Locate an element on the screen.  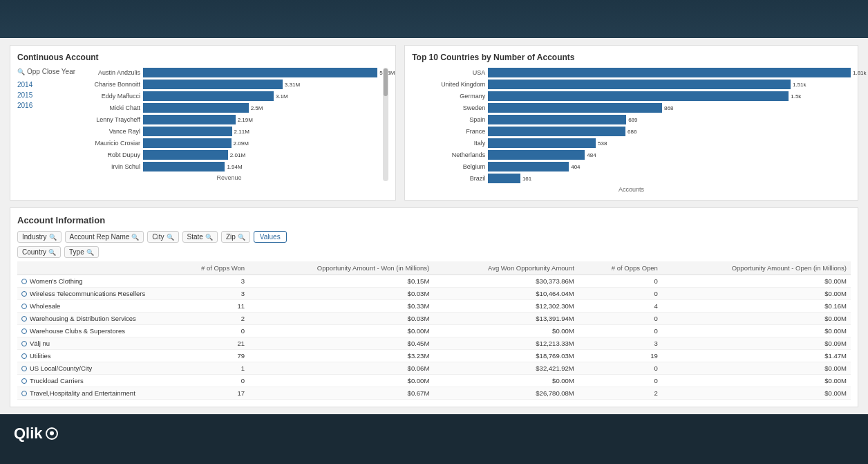
bar-label: Charise Bonnoitt is located at coordinates (112, 84).